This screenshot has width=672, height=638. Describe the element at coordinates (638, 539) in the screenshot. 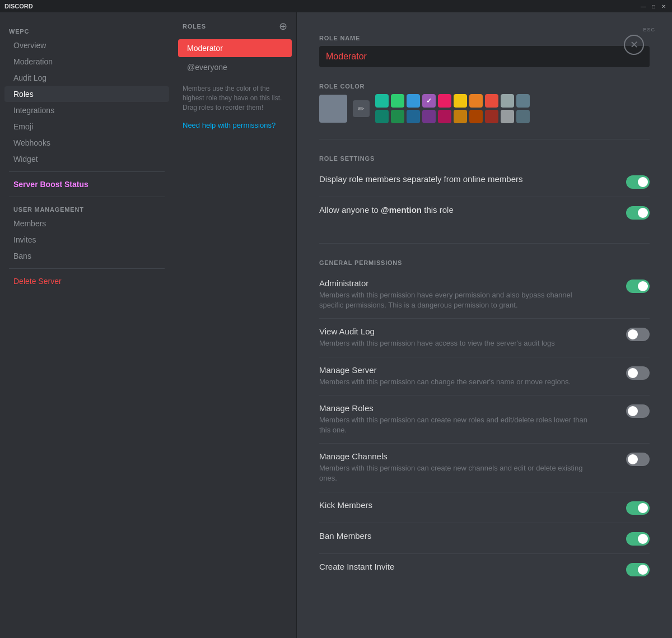

I see `permission-ban-members-toggle` at that location.